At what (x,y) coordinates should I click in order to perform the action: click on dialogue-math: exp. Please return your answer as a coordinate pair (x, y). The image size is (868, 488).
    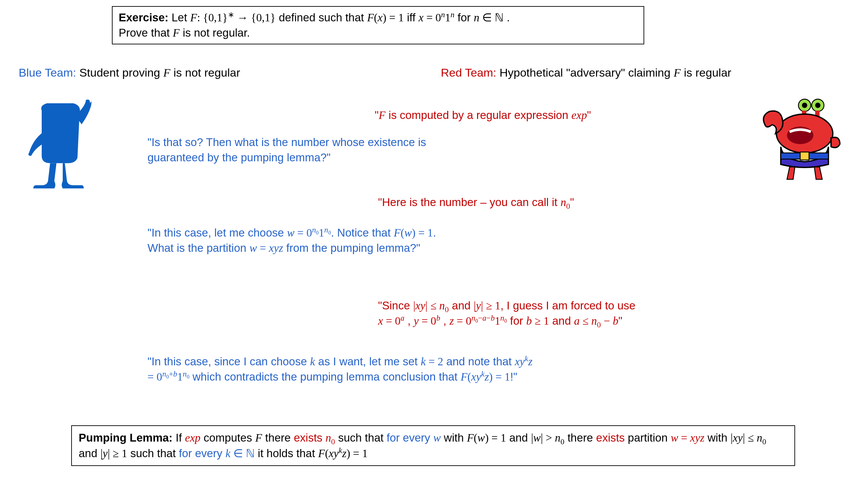
    Looking at the image, I should click on (579, 115).